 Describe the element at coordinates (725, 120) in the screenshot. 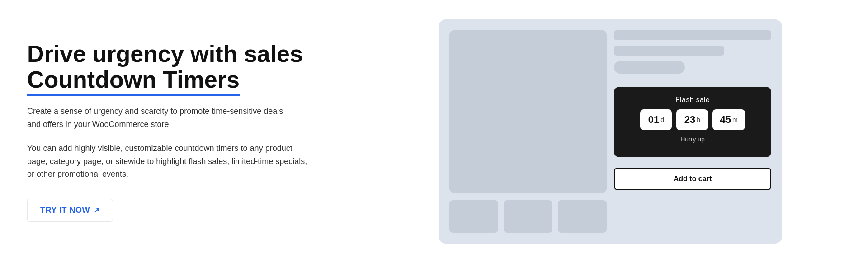

I see `minutes-value: 45` at that location.